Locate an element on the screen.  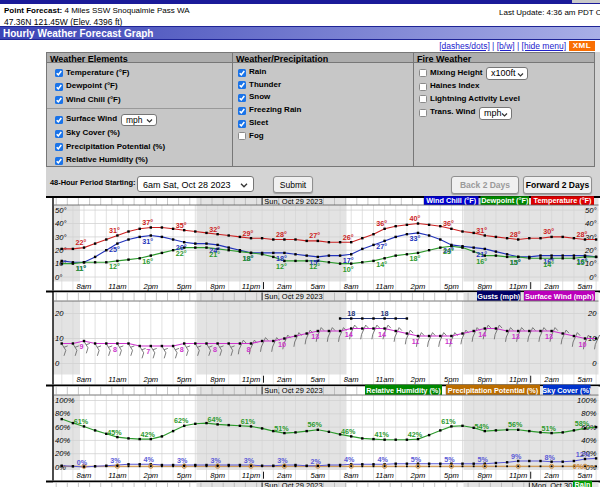
svg-text: 22° is located at coordinates (82, 242).